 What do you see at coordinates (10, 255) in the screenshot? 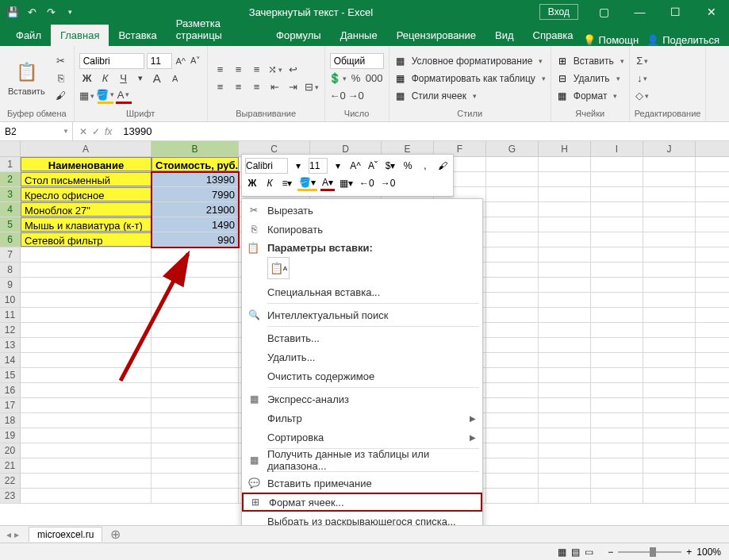
I see `row-header: 7` at bounding box center [10, 255].